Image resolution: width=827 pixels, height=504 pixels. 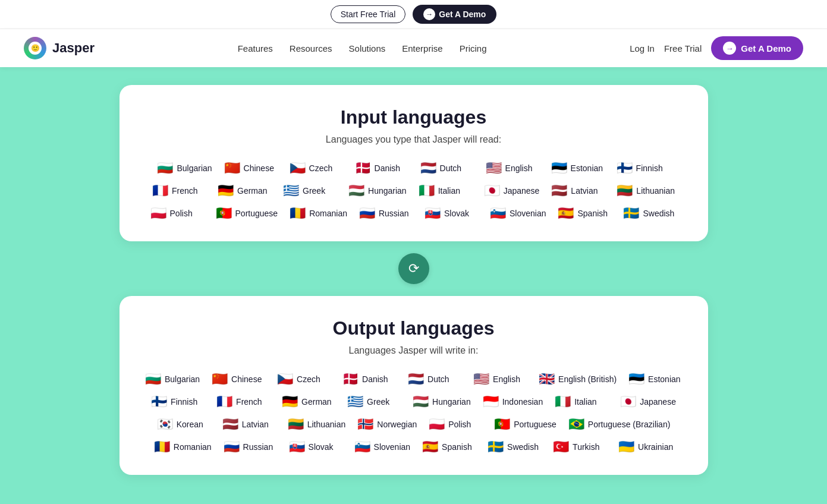 I want to click on language-name: French, so click(x=185, y=191).